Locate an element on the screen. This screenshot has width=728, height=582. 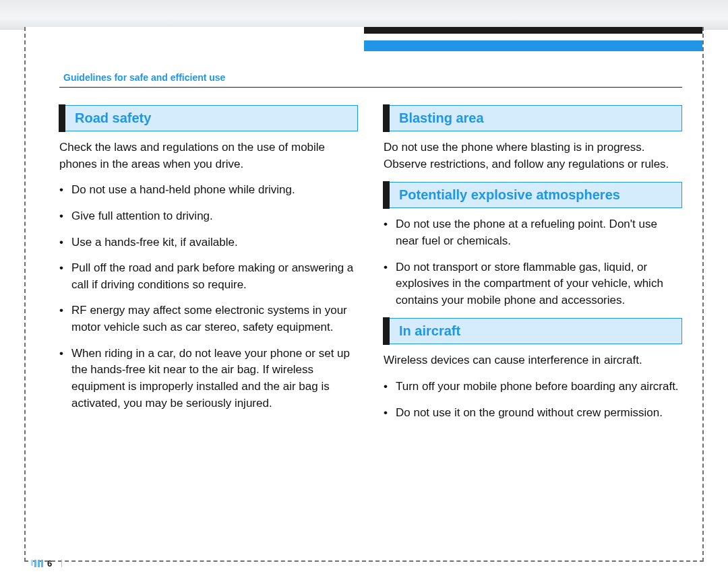
page-number: 6 is located at coordinates (50, 563).